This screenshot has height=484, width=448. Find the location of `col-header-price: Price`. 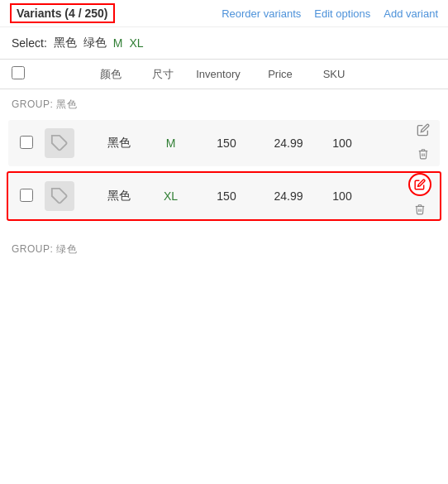

col-header-price: Price is located at coordinates (280, 74).